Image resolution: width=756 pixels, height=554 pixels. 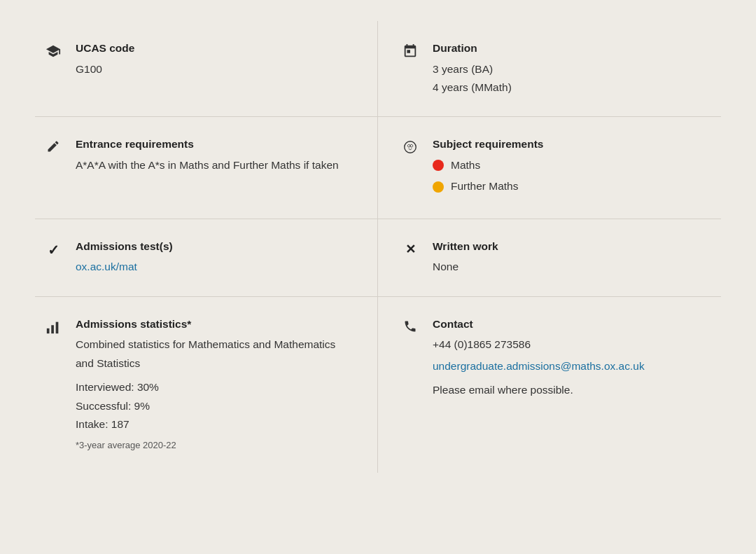 I want to click on cell-1-left: Entrance requirementsA*A*A with the A*s …, so click(x=206, y=168).